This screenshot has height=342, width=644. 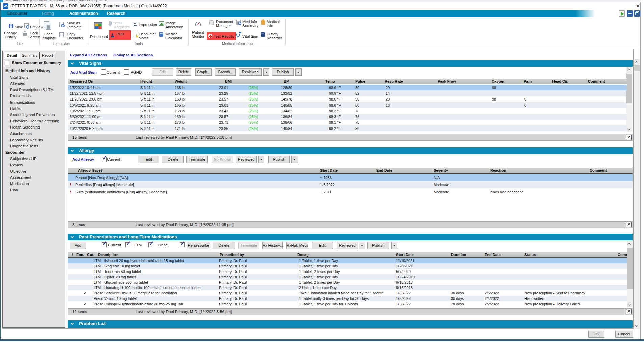 I want to click on vital-signs-header: Vital Signs, so click(x=350, y=63).